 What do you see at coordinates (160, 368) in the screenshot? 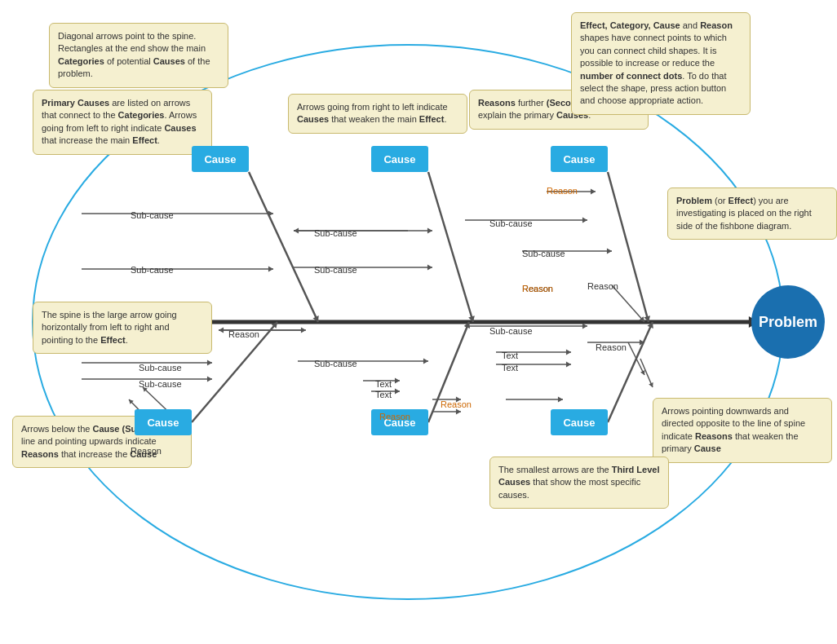
I see `l7: Sub-cause` at bounding box center [160, 368].